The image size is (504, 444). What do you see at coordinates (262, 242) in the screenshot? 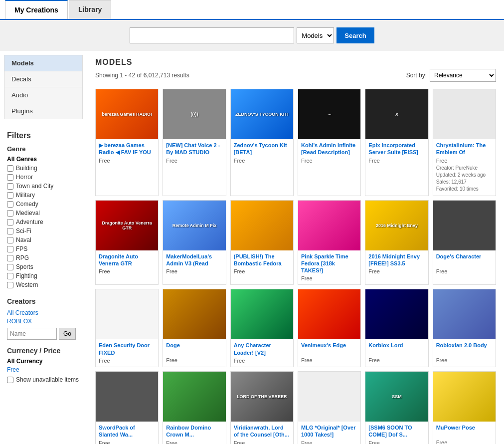
I see `item-card: (PUBLISH!) The Bombastic Fedora Free` at bounding box center [262, 242].